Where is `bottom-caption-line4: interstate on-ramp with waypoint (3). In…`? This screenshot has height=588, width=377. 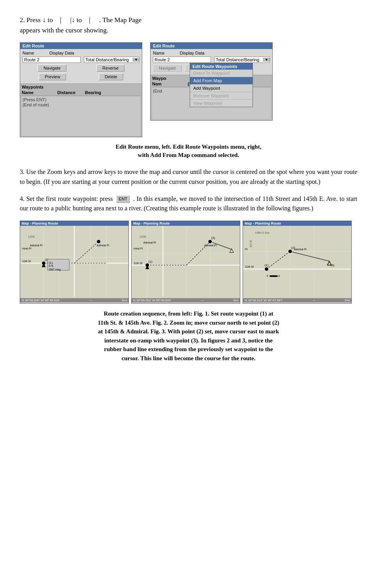 bottom-caption-line4: interstate on-ramp with waypoint (3). In… is located at coordinates (188, 340).